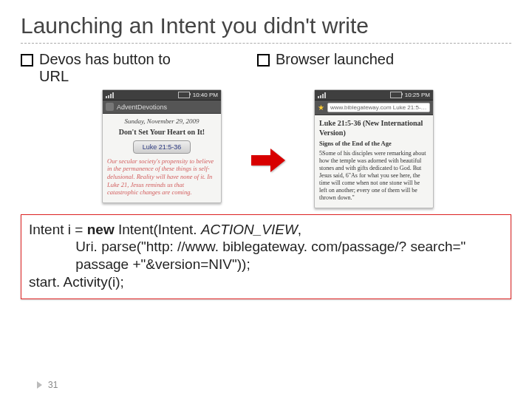 This screenshot has height=399, width=532. Describe the element at coordinates (162, 107) in the screenshot. I see `app-header: AdventDevotions` at that location.